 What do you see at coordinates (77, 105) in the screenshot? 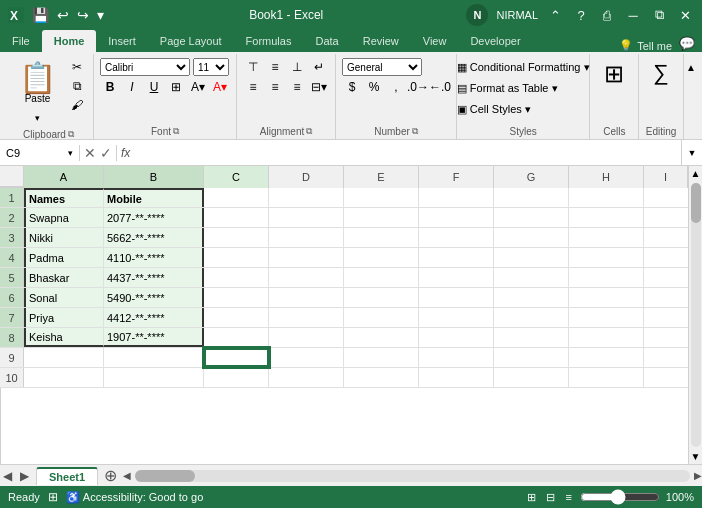
I see `format-painter-button: 🖌` at bounding box center [77, 105].